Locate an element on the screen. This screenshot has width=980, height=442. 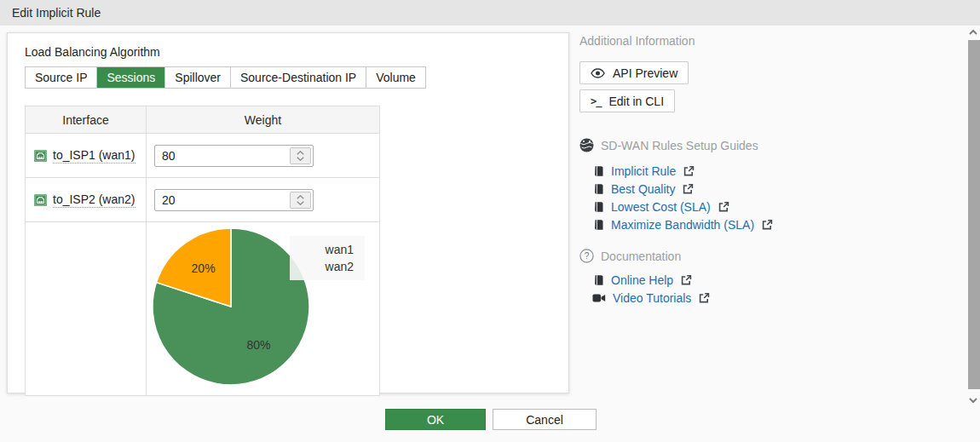
video-camera-icon is located at coordinates (599, 298).